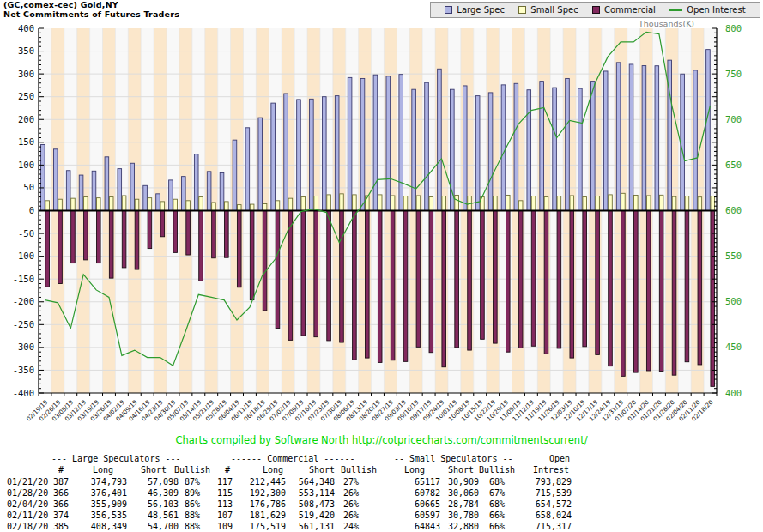 The image size is (763, 532). I want to click on commercial-swatch-icon, so click(596, 10).